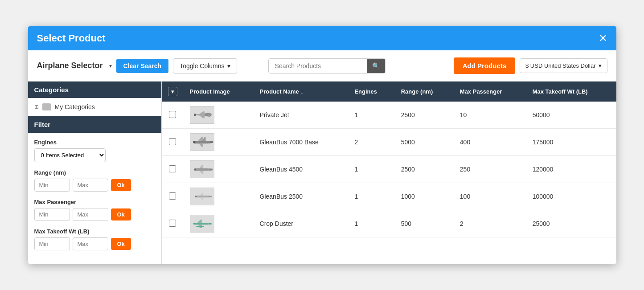 This screenshot has height=290, width=644. What do you see at coordinates (90, 185) in the screenshot?
I see `range-max-input` at bounding box center [90, 185].